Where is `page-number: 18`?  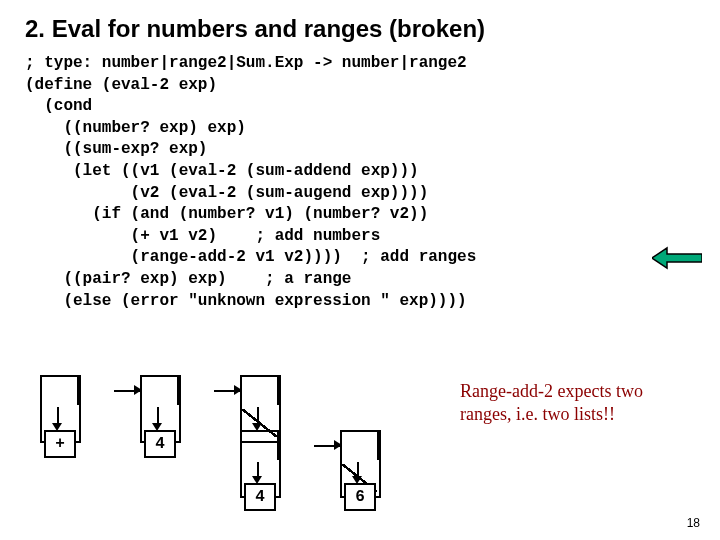 page-number: 18 is located at coordinates (694, 523).